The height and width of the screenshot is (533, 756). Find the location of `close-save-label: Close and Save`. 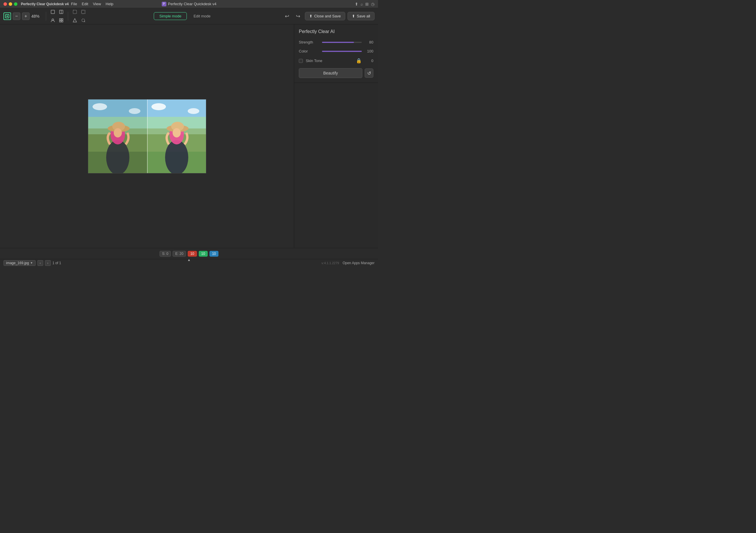

close-save-label: Close and Save is located at coordinates (327, 16).